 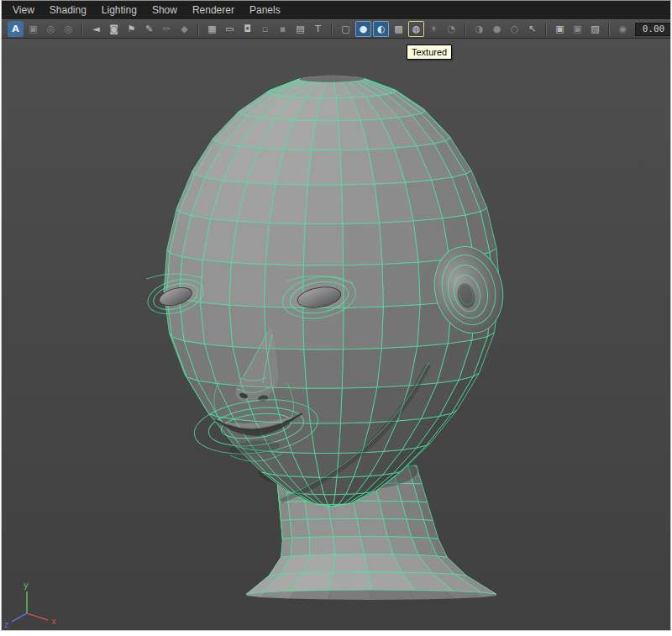 I want to click on select-camera-button: A, so click(x=15, y=29).